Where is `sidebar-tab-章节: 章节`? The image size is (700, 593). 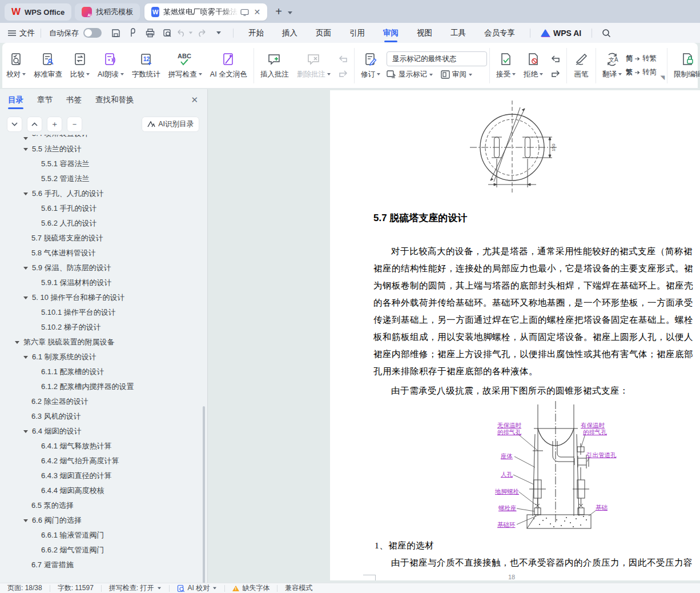 sidebar-tab-章节: 章节 is located at coordinates (45, 100).